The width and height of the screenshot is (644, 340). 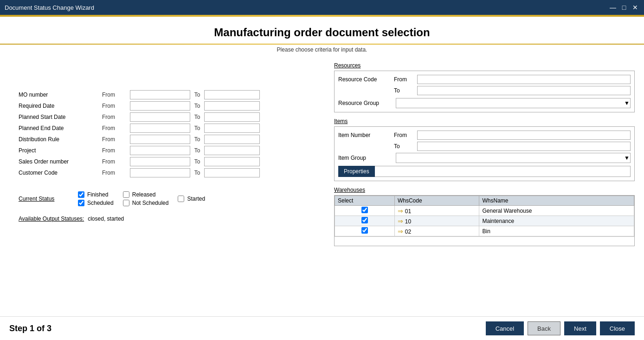 I want to click on project-from-label: From, so click(x=116, y=150).